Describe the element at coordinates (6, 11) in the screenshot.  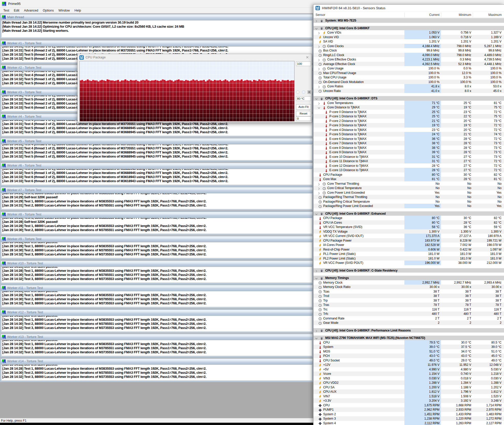
I see `menu-item-test: Test` at that location.